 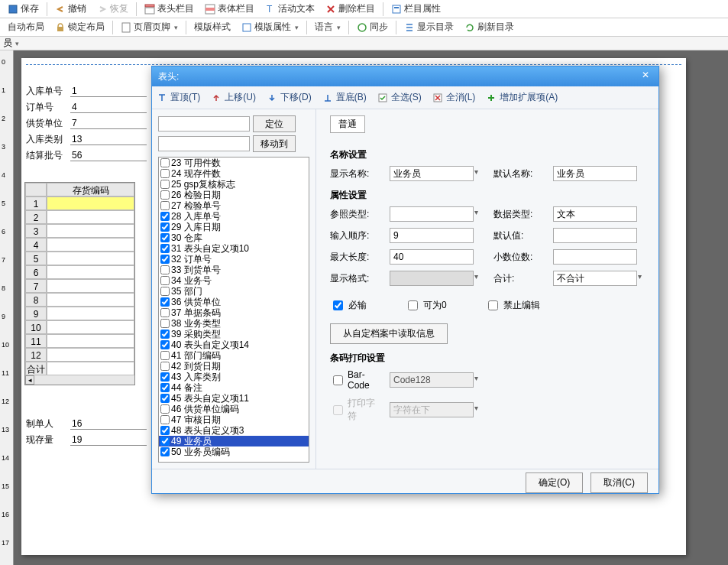 What do you see at coordinates (432, 174) in the screenshot?
I see `display-name-input` at bounding box center [432, 174].